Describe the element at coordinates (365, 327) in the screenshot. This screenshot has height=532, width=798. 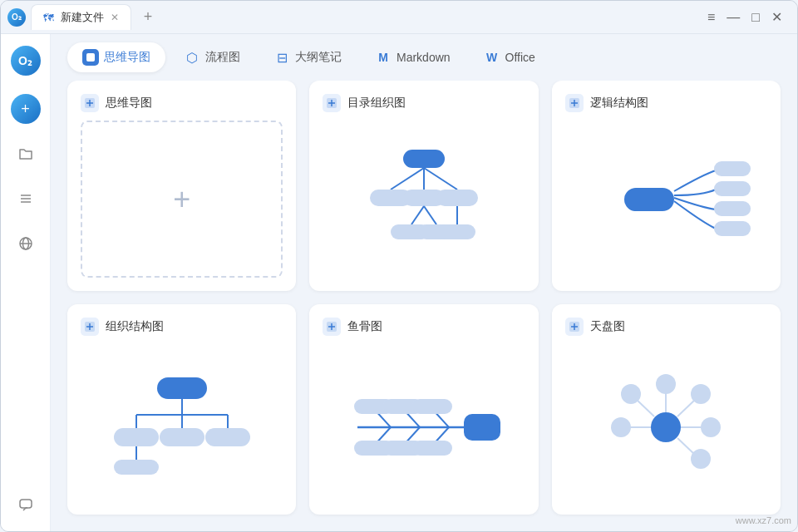
I see `card-fishbone-label: 鱼骨图` at that location.